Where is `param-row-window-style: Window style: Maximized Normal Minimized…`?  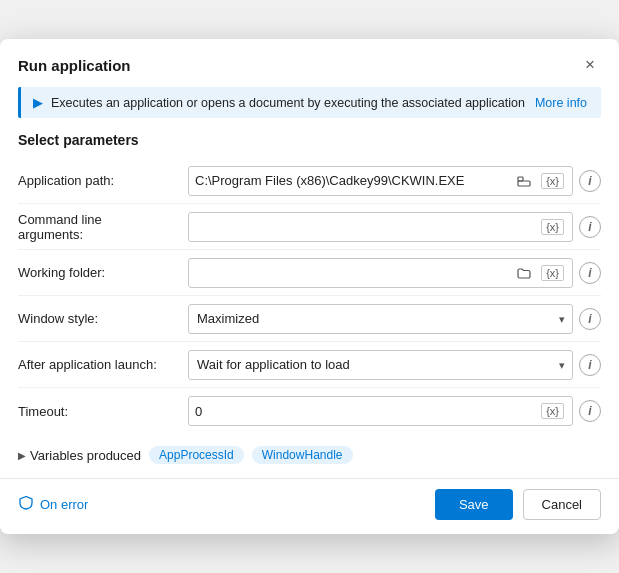 param-row-window-style: Window style: Maximized Normal Minimized… is located at coordinates (310, 319).